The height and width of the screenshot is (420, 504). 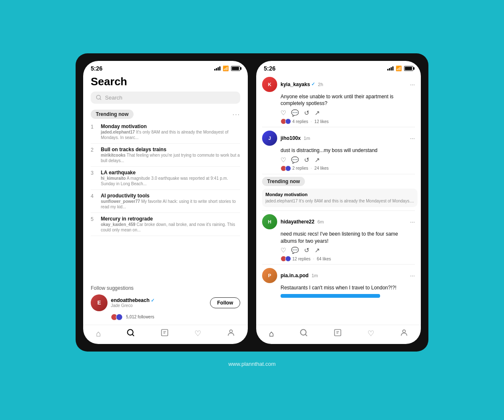 I want to click on right-signal-icon, so click(x=391, y=68).